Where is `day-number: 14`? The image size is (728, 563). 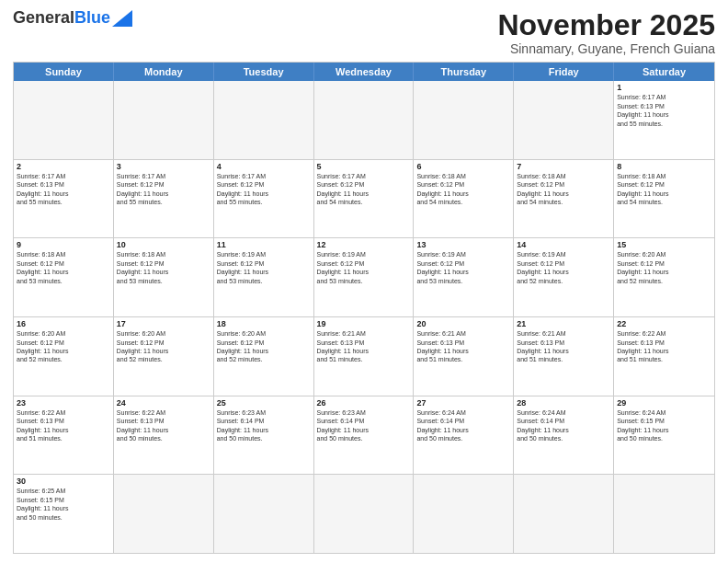
day-number: 14 is located at coordinates (563, 245).